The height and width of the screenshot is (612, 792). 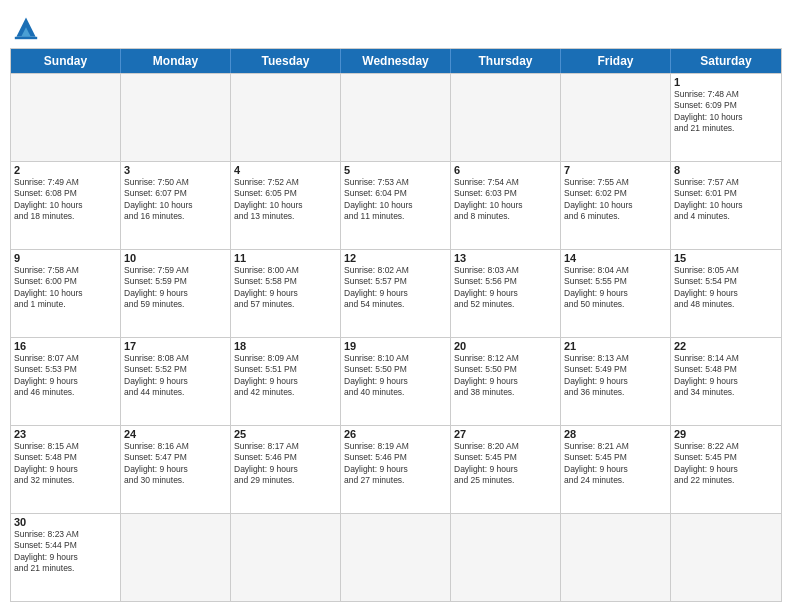 I want to click on cell-info: Sunrise: 8:09 AM Sunset: 5:51 PM Dayligh…, so click(x=286, y=376).